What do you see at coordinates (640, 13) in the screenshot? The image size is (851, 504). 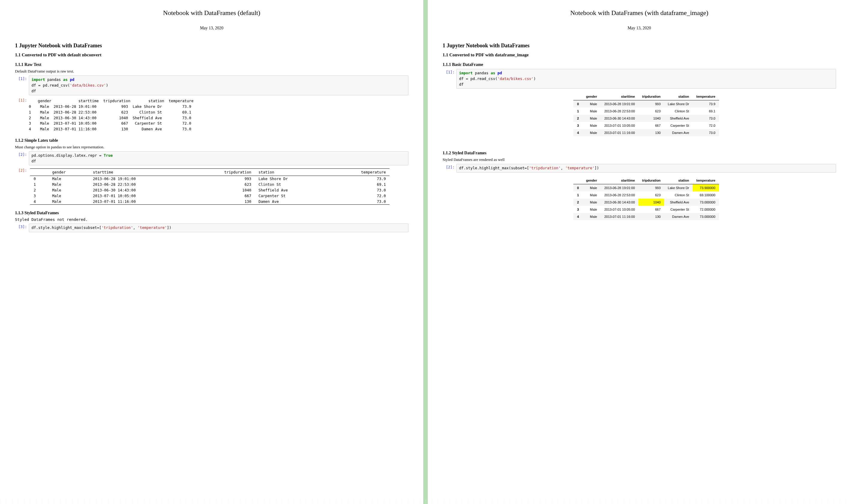 I see `doc-title-right: Notebook with DataFrames (with dataframe…` at bounding box center [640, 13].